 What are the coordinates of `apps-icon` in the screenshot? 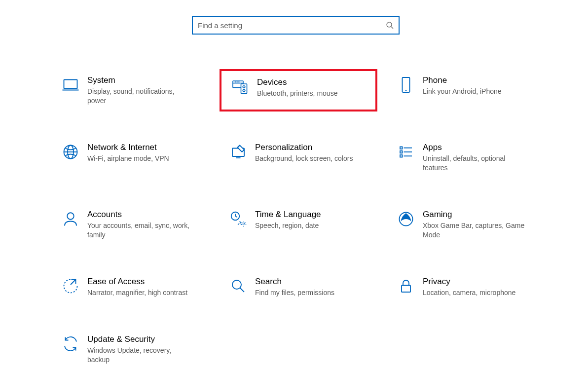 It's located at (406, 151).